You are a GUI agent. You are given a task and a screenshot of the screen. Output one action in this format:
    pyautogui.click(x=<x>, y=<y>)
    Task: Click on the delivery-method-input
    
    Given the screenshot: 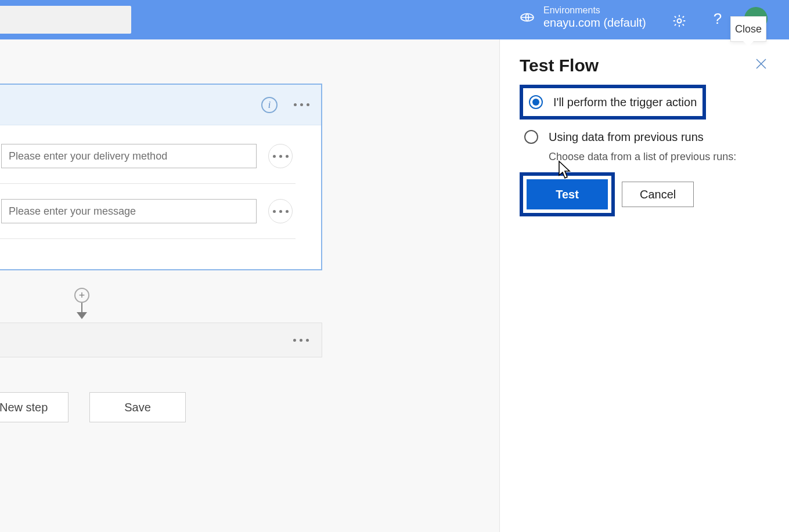 What is the action you would take?
    pyautogui.click(x=129, y=156)
    